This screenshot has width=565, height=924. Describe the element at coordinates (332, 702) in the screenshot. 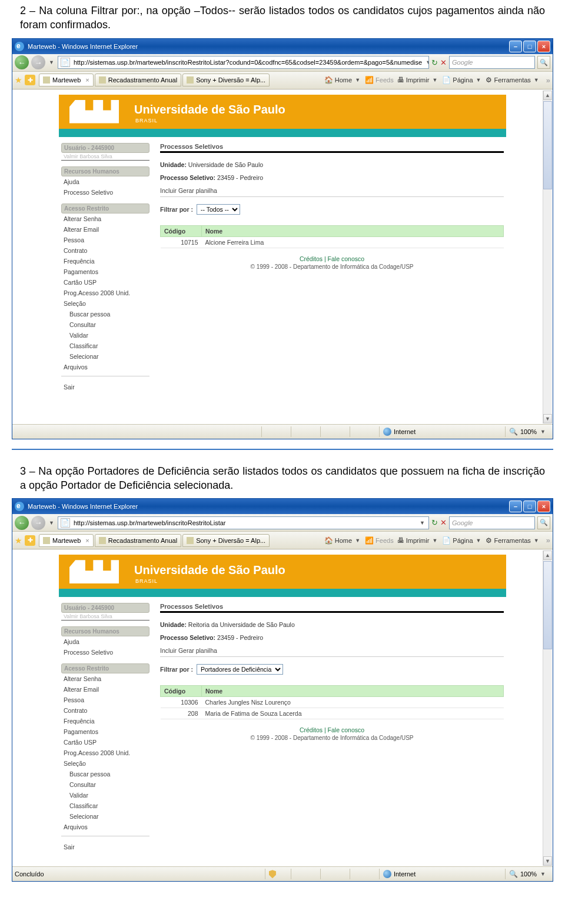

I see `table-row: 10306 Charles Jungles Nisz Lourenço` at that location.